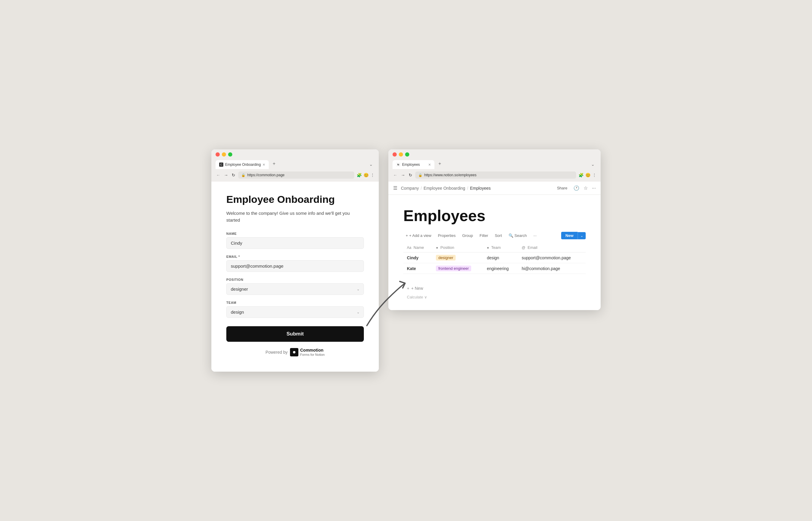 This screenshot has width=812, height=521. Describe the element at coordinates (403, 175) in the screenshot. I see `right-forward-button: →` at that location.